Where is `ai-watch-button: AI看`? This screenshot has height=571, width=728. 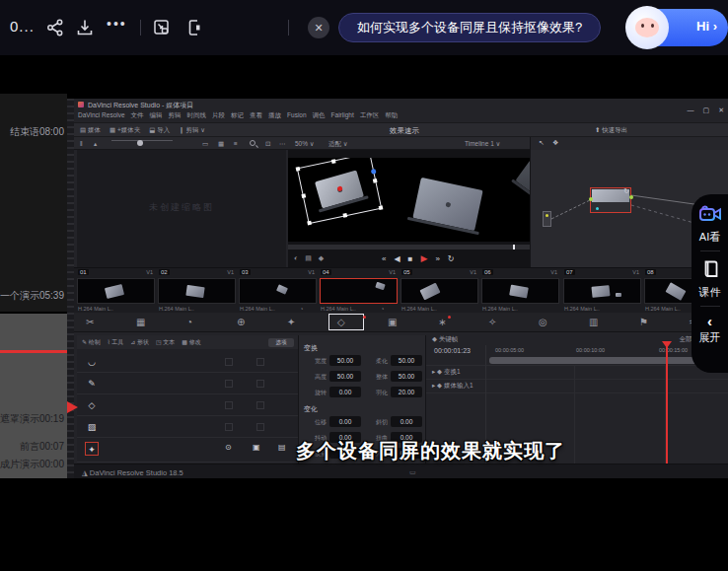 ai-watch-button: AI看 is located at coordinates (710, 223).